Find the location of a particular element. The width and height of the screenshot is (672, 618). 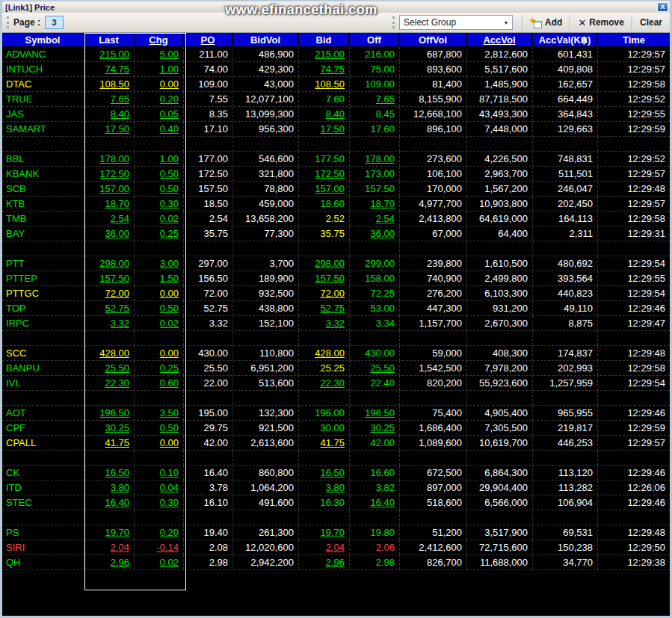

cell-bid: 35.75 is located at coordinates (324, 233).